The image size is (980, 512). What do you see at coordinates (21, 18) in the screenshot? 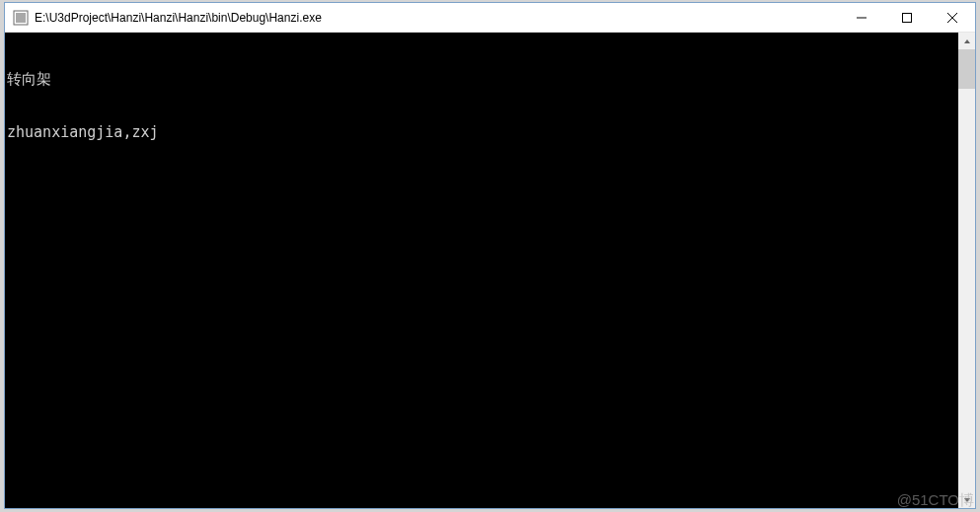
I see `app-icon` at bounding box center [21, 18].